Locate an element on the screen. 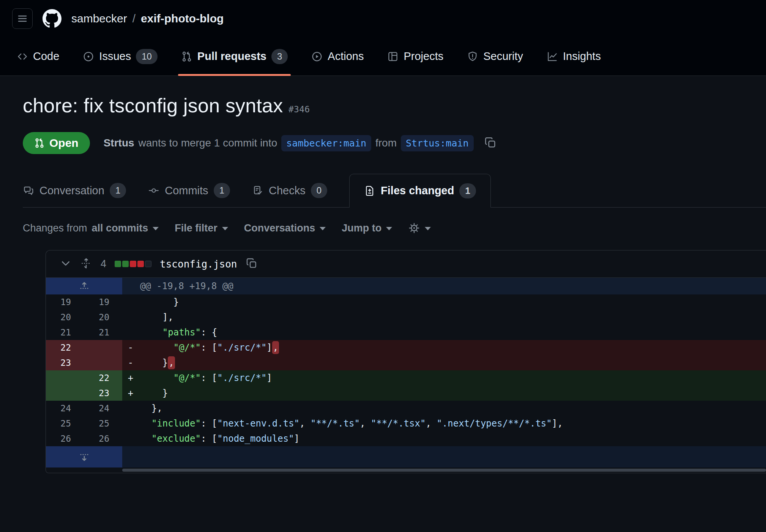  nav-pull-requests-count: 3 is located at coordinates (279, 57).